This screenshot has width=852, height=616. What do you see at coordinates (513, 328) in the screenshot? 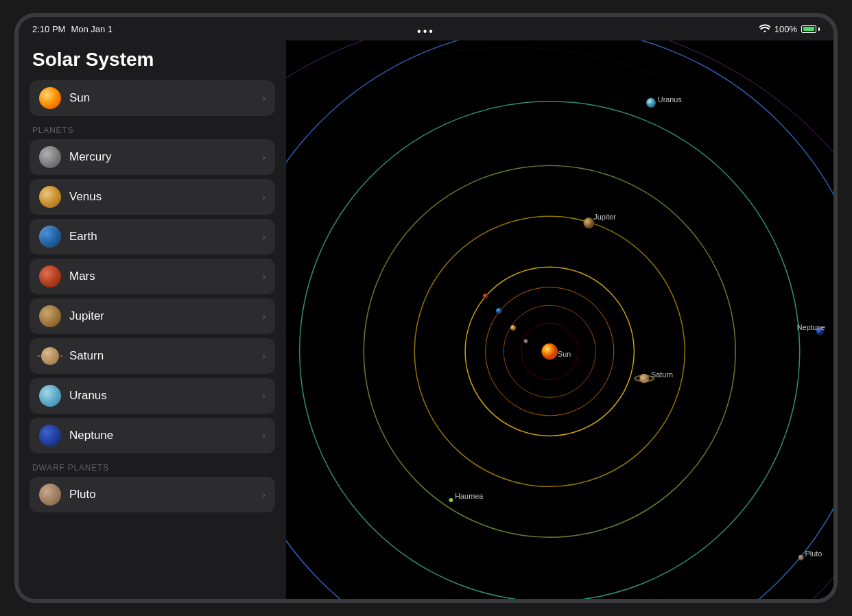
I see `venus-dot` at bounding box center [513, 328].